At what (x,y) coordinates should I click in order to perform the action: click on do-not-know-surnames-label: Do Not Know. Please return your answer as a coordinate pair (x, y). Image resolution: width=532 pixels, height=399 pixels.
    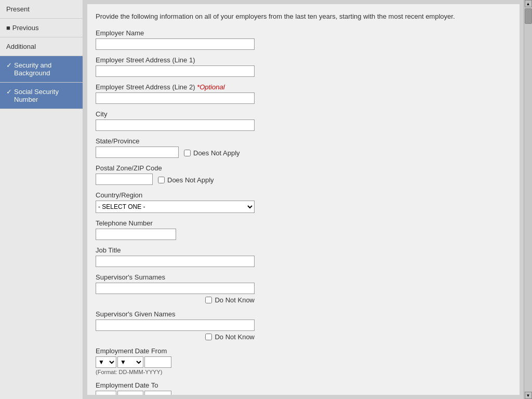
    Looking at the image, I should click on (175, 300).